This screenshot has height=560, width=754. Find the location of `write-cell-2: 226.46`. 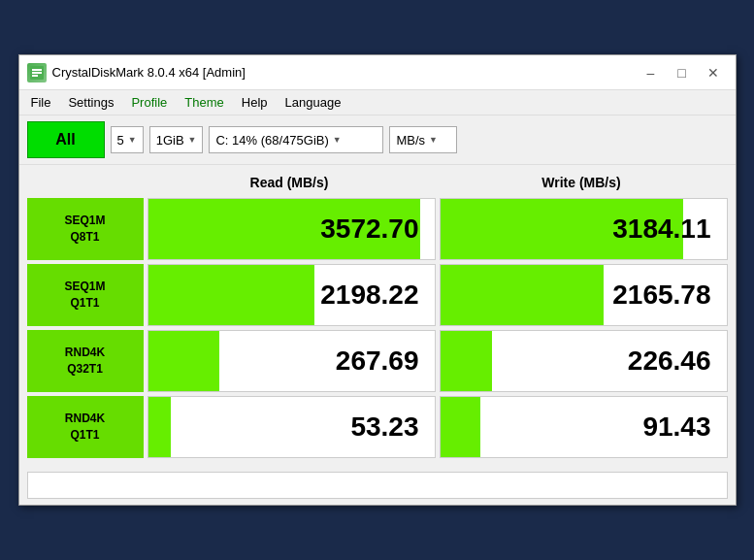

write-cell-2: 226.46 is located at coordinates (584, 361).